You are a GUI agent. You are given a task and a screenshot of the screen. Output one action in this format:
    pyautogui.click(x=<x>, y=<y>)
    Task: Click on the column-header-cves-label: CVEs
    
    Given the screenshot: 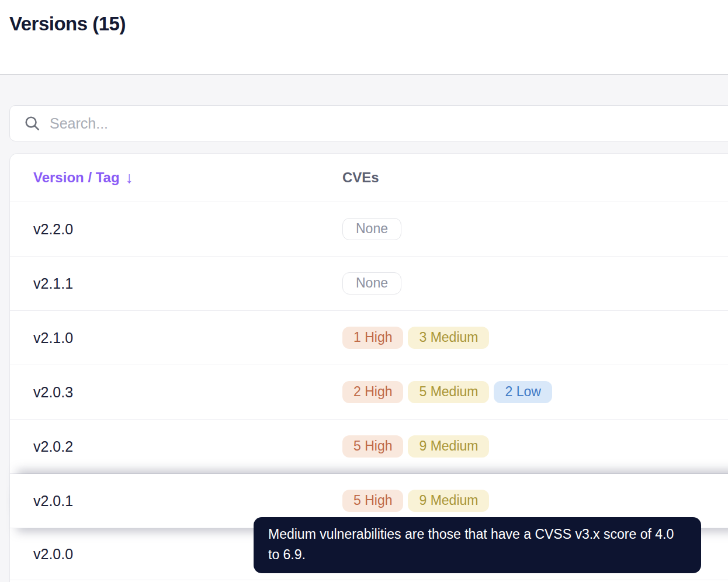 What is the action you would take?
    pyautogui.click(x=361, y=178)
    